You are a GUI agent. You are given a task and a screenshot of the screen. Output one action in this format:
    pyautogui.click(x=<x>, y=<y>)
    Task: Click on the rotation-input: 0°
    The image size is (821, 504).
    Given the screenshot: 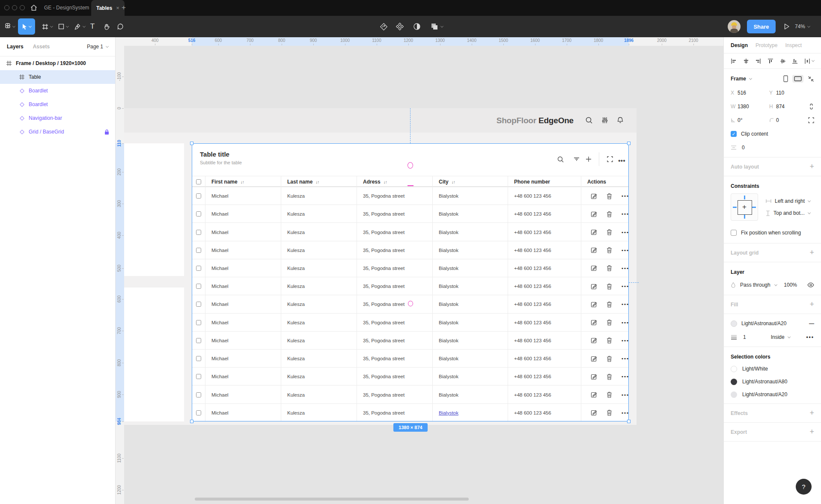 What is the action you would take?
    pyautogui.click(x=753, y=120)
    